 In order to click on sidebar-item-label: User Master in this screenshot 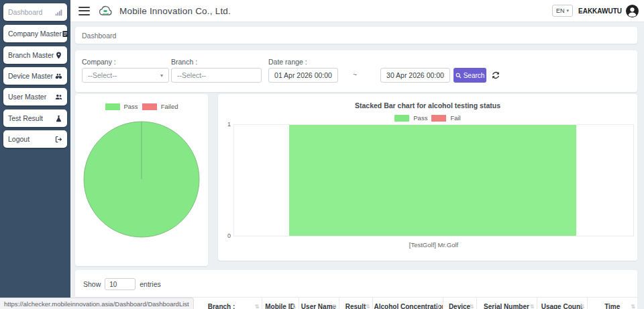, I will do `click(27, 97)`.